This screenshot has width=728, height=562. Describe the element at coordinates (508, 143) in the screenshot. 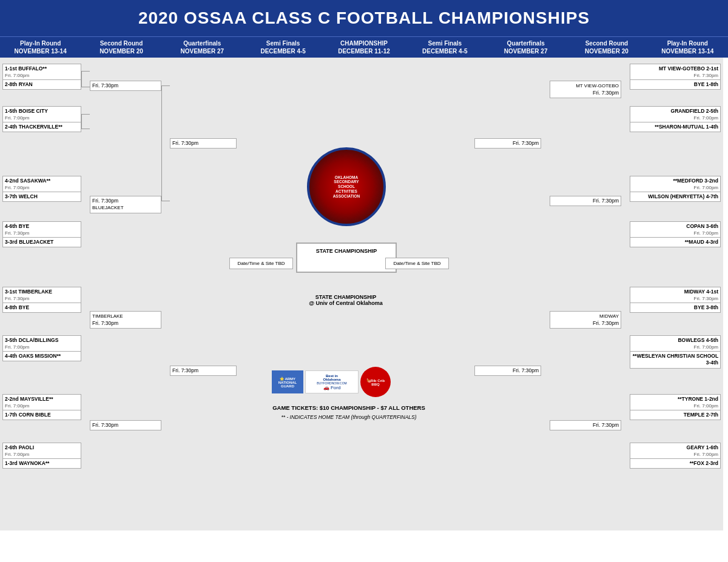

I see `qf-right-1: Fri. 7:30pm` at that location.